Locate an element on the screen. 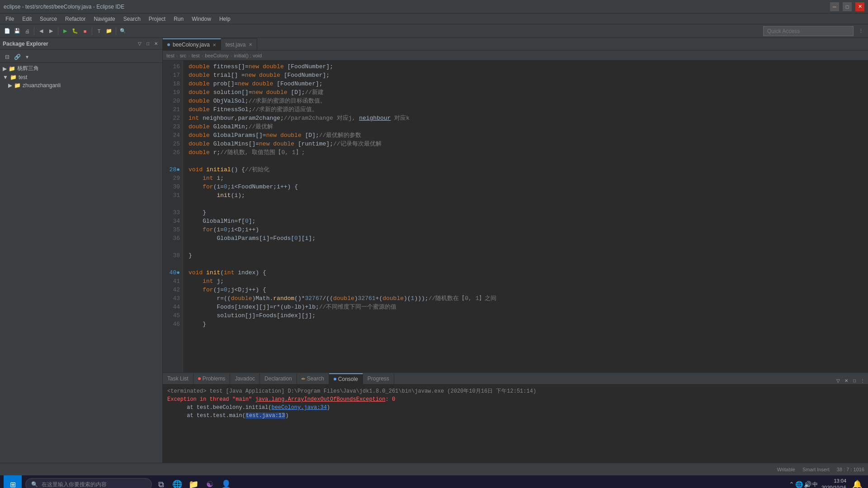 This screenshot has width=868, height=488. print-button: 🖨 is located at coordinates (27, 31).